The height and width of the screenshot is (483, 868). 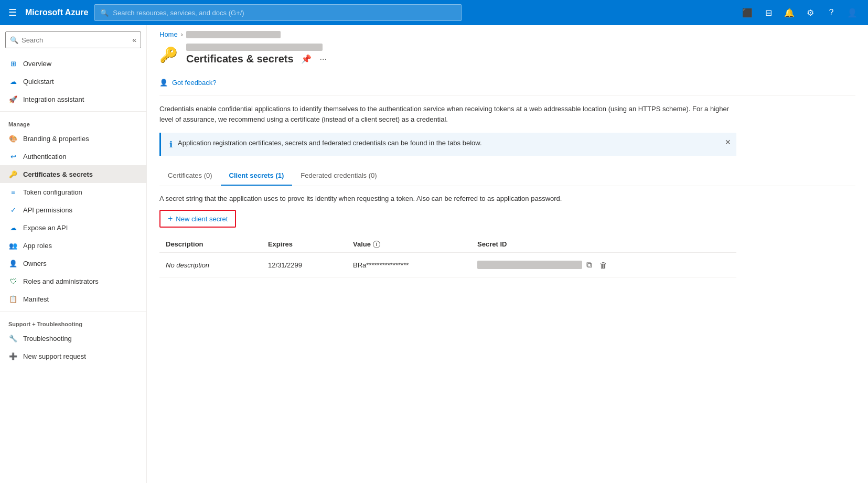 I want to click on page-title: Certificates & secrets, so click(x=240, y=59).